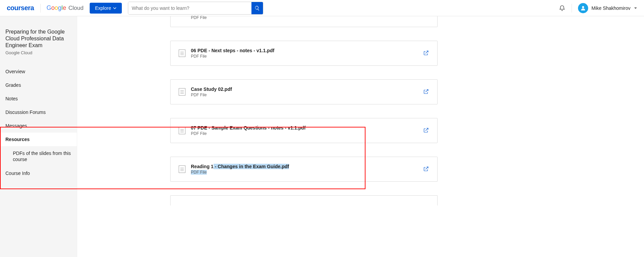 The image size is (644, 257). Describe the element at coordinates (562, 8) in the screenshot. I see `bell-icon` at that location.